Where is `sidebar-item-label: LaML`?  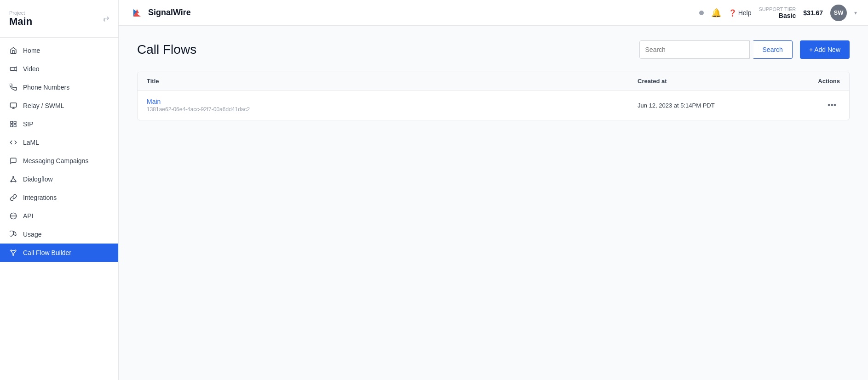 sidebar-item-label: LaML is located at coordinates (31, 142).